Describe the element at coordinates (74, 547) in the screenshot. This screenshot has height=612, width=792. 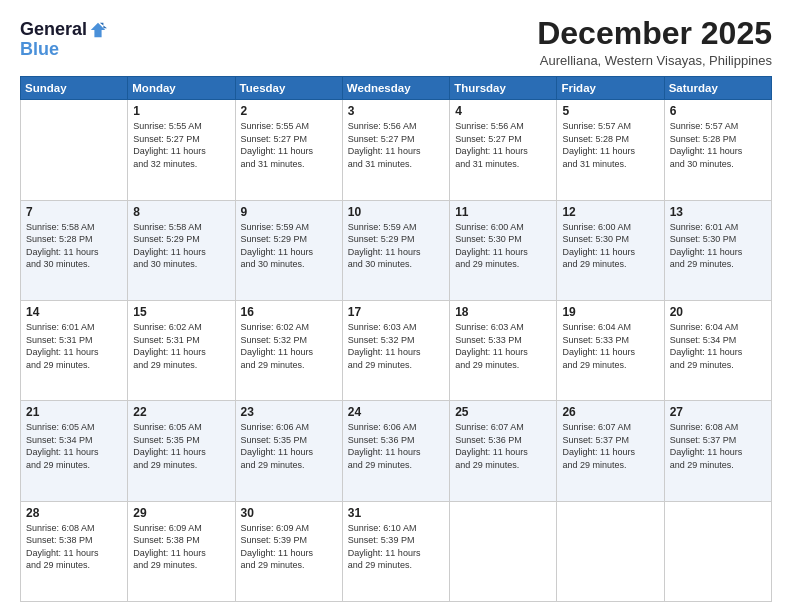
I see `day-info: Sunrise: 6:08 AM Sunset: 5:38 PM Dayligh…` at that location.